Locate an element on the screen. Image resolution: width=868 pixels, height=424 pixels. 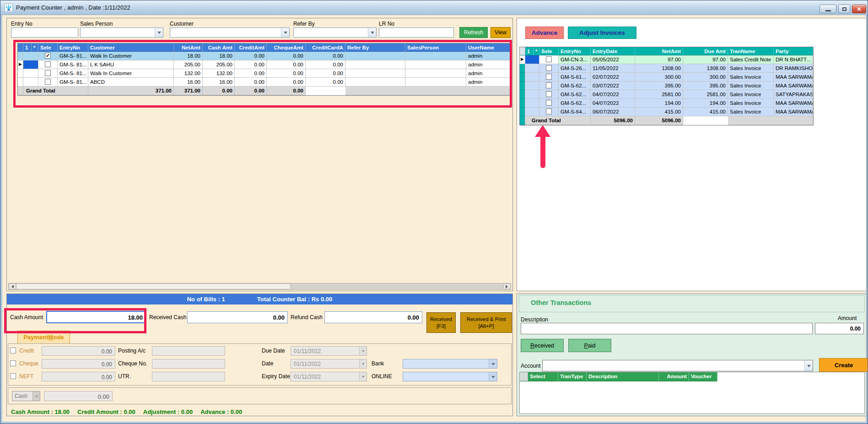
due-date-picker: 01/11/2022 is located at coordinates (329, 351).